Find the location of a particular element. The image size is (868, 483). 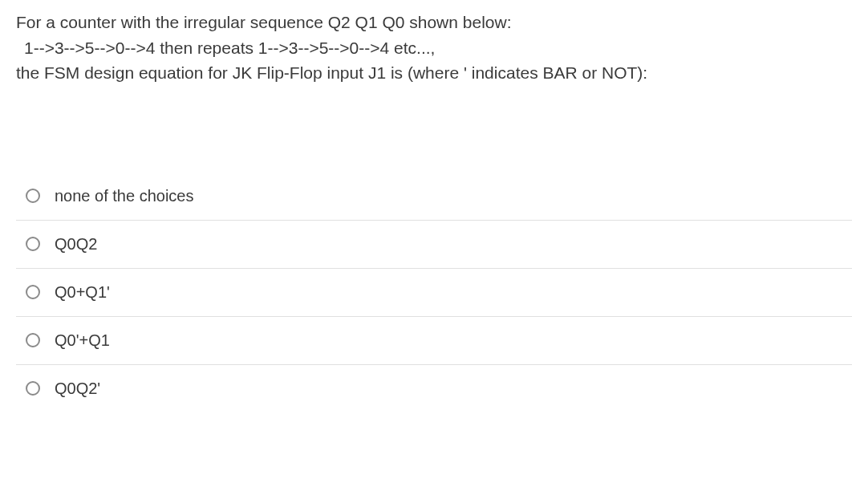

choice-label: Q0'+Q1 is located at coordinates (82, 340).